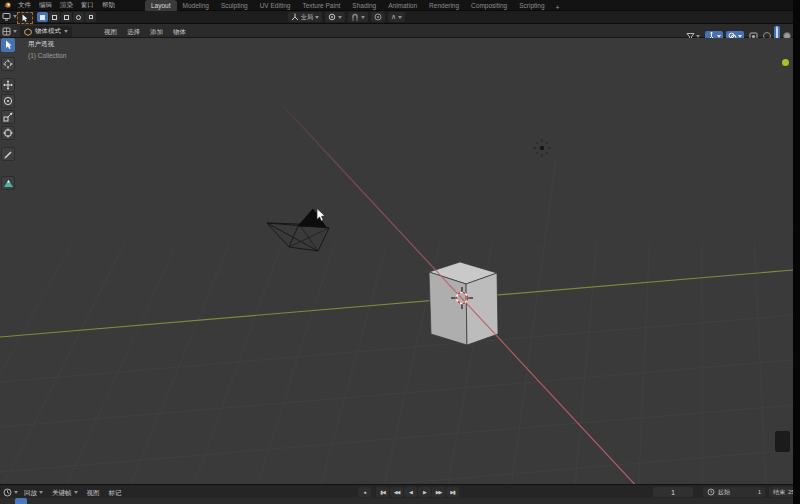  I want to click on menu-window: 窗口, so click(88, 5).